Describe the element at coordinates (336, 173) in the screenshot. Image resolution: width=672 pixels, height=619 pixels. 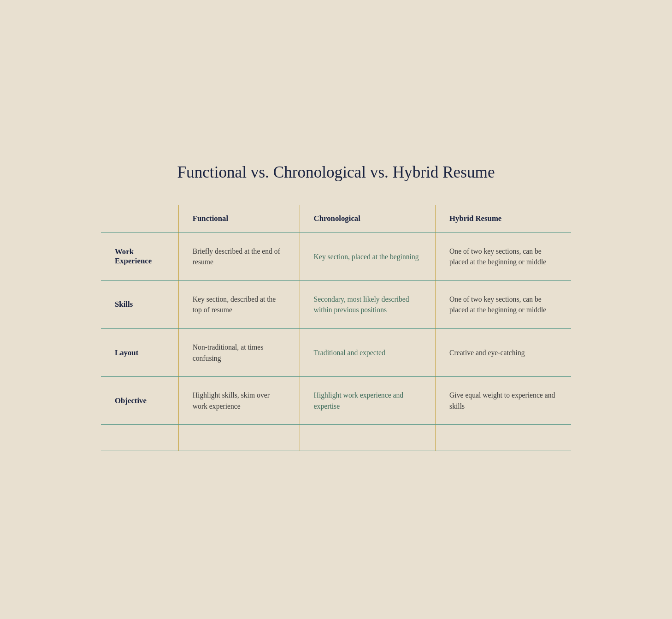
I see `page-title: Functional vs. Chronological vs. Hybrid …` at that location.